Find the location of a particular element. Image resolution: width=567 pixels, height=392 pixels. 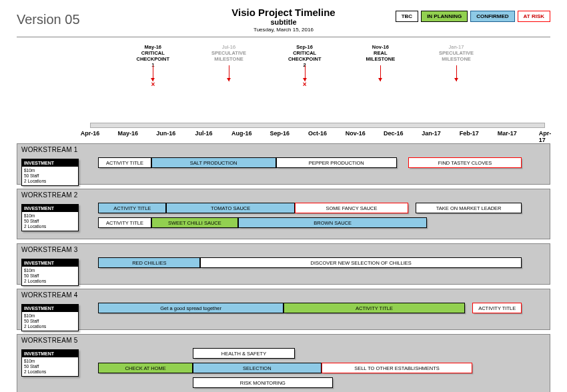

legend: TBC IN PLANNING CONFIRMED AT RISK is located at coordinates (473, 16).